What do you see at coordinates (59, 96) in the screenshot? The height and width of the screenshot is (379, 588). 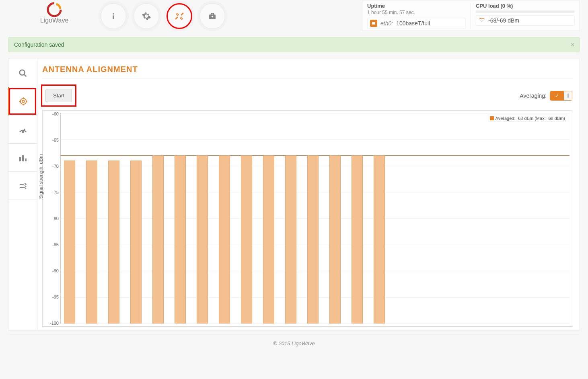 I see `start-button: Start` at bounding box center [59, 96].